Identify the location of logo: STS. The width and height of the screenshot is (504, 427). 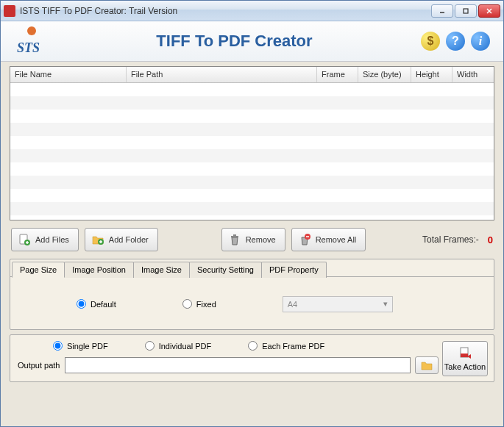
(31, 41).